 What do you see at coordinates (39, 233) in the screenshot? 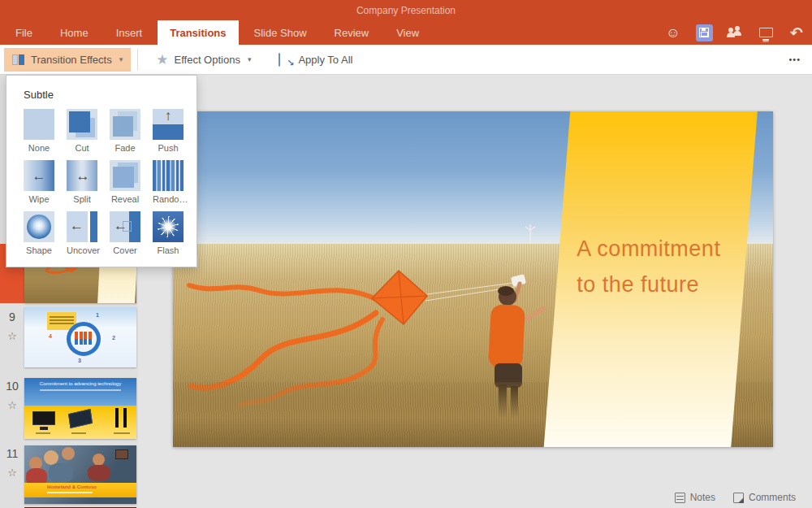
I see `transition-shape: Shape` at bounding box center [39, 233].